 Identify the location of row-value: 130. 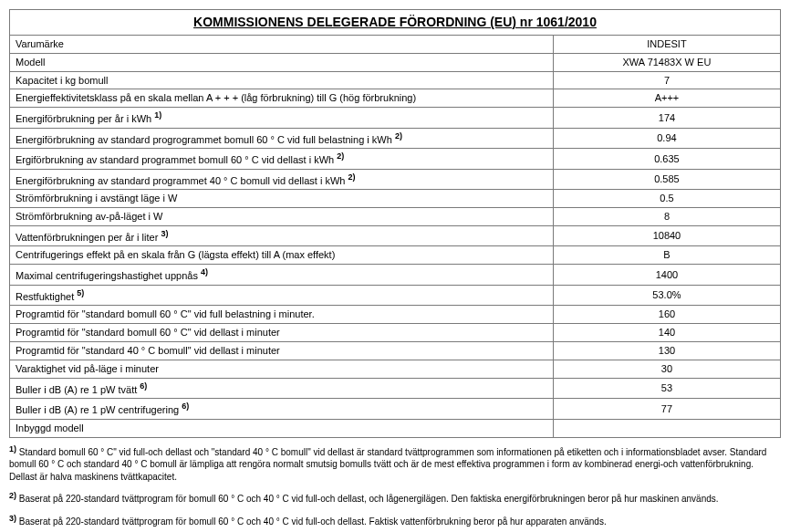
(666, 350).